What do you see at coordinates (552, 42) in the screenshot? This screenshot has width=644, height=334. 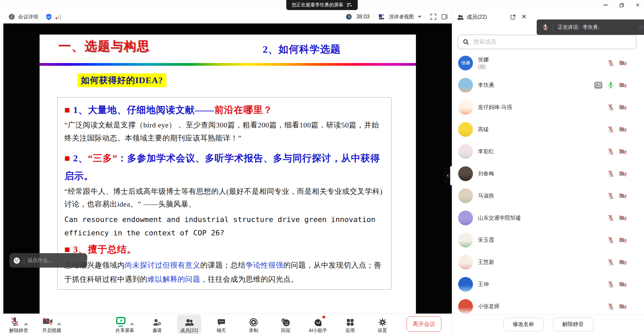 I see `search-input` at bounding box center [552, 42].